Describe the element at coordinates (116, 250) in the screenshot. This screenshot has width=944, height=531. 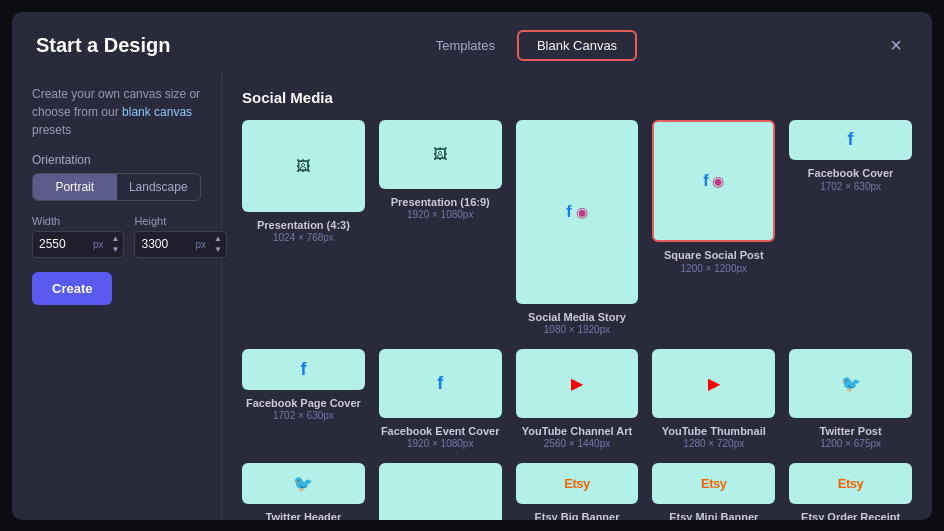
I see `width-down: ▼` at that location.